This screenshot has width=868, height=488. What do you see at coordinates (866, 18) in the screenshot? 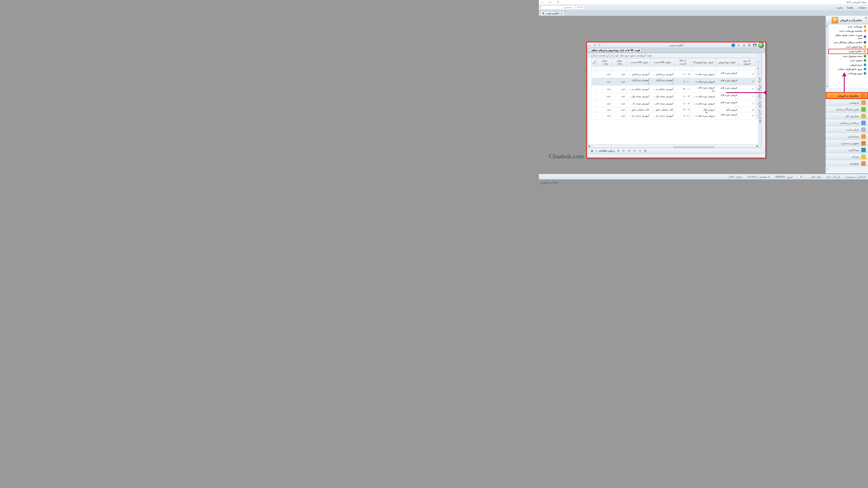
I see `pin-icon: 📌` at bounding box center [866, 18].